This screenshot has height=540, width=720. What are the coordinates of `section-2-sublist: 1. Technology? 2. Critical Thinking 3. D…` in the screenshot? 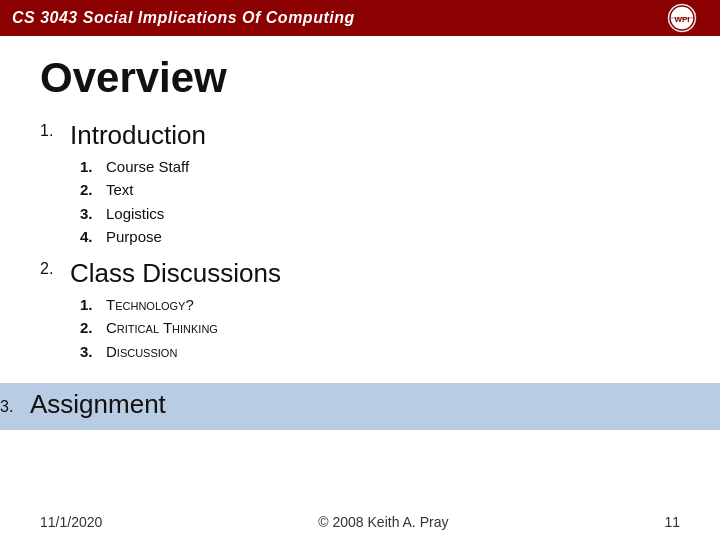 It's located at (375, 328).